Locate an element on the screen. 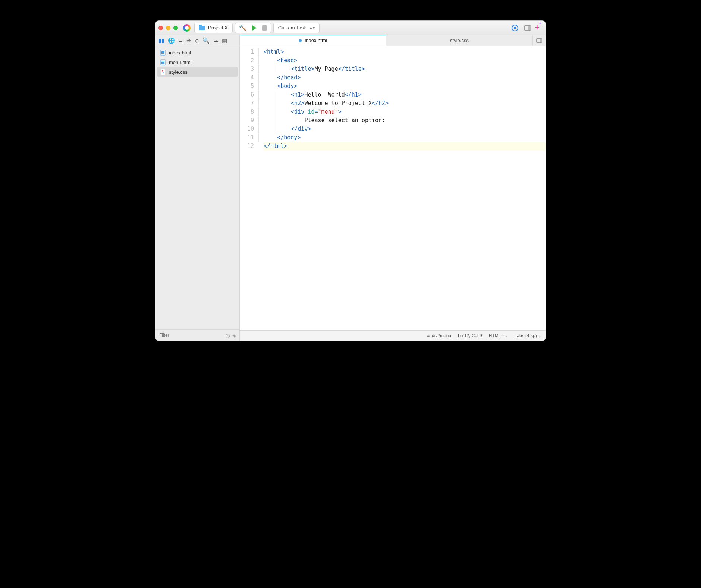 The width and height of the screenshot is (701, 588). file-item-style-css: style.css is located at coordinates (198, 72).